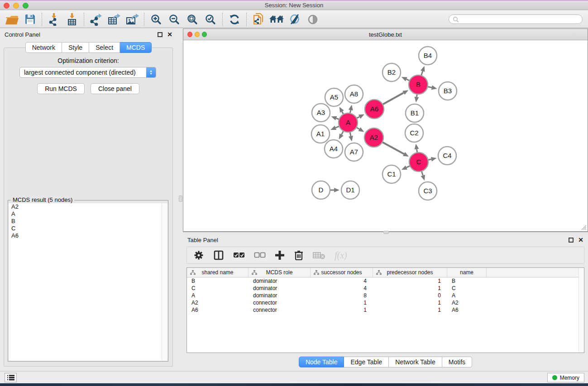  Describe the element at coordinates (25, 5) in the screenshot. I see `maximize-window-button` at that location.